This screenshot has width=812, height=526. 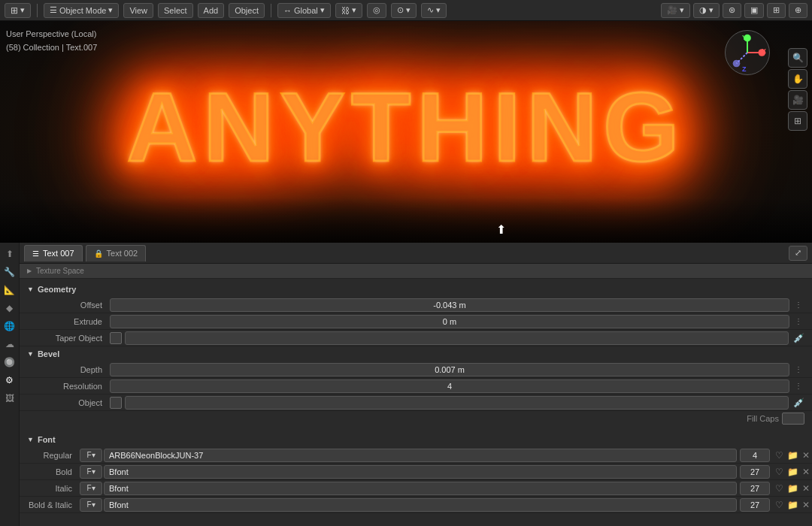 What do you see at coordinates (91, 455) in the screenshot?
I see `font-regular-type-btn: F▾` at bounding box center [91, 455].